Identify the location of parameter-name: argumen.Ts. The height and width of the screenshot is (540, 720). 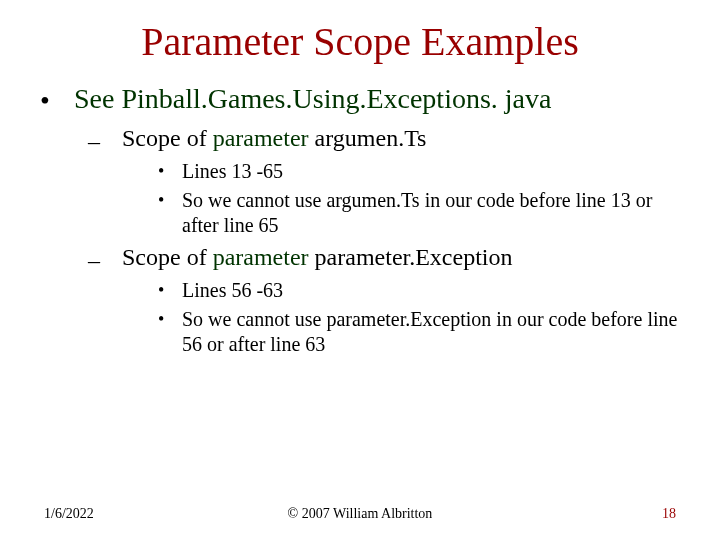
(368, 138).